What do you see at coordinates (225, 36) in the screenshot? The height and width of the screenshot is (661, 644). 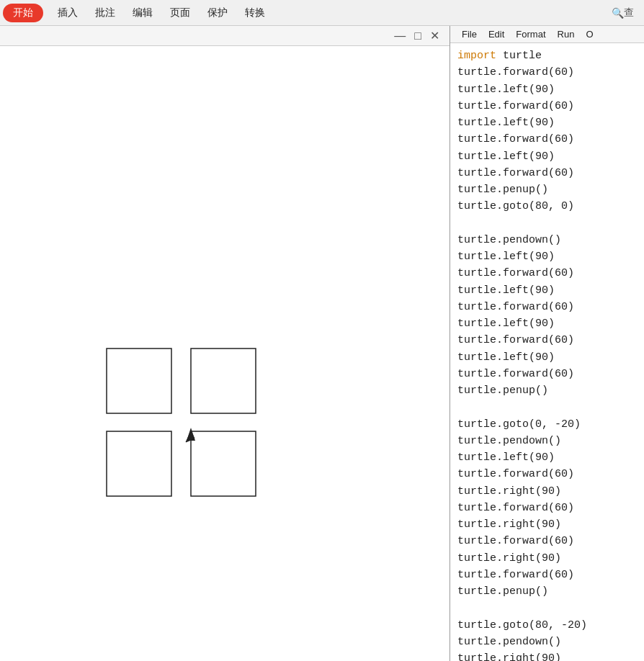 I see `titlebar: — □ ✕` at bounding box center [225, 36].